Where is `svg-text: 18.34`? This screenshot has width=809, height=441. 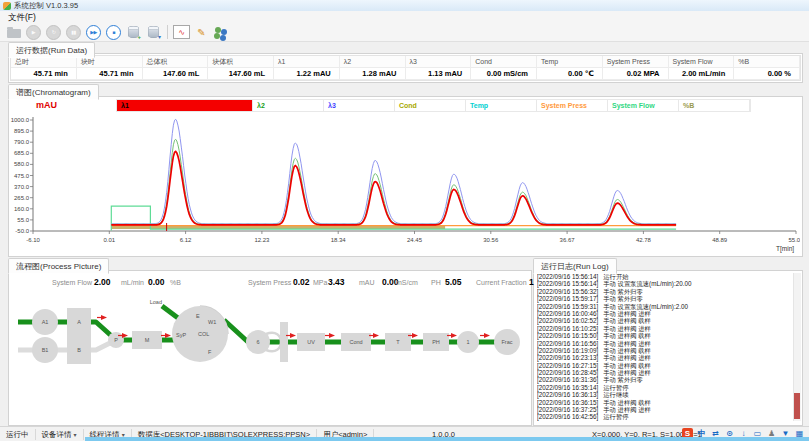
svg-text: 18.34 is located at coordinates (339, 240).